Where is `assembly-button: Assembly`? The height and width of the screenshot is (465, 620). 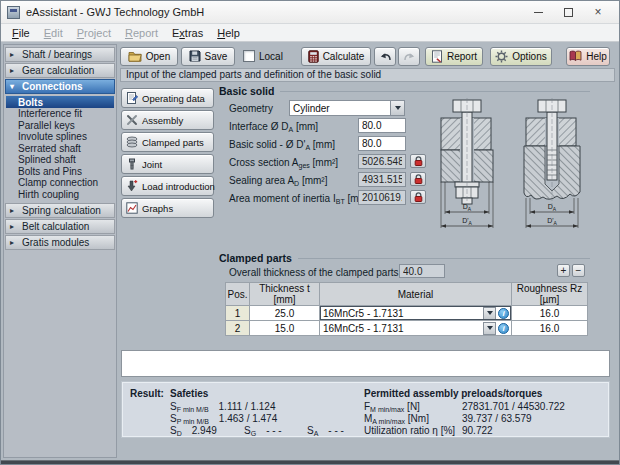 assembly-button: Assembly is located at coordinates (168, 120).